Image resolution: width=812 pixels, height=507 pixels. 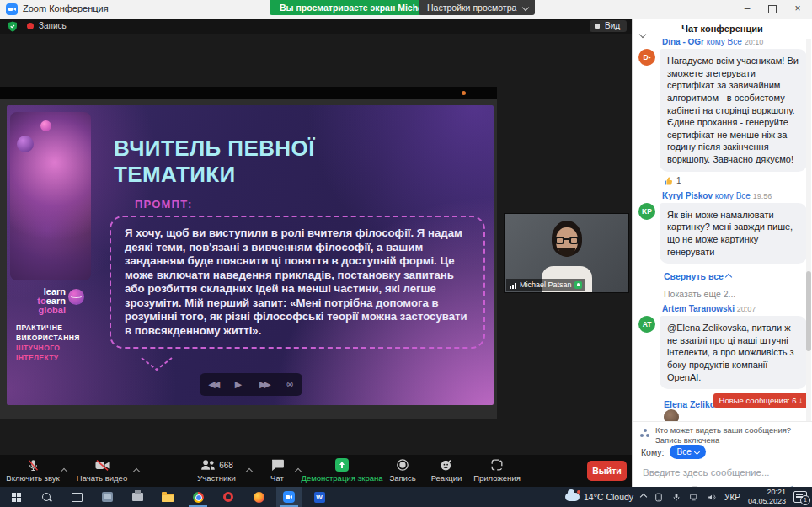 I want to click on chat-header: Чат конференции, so click(x=723, y=29).